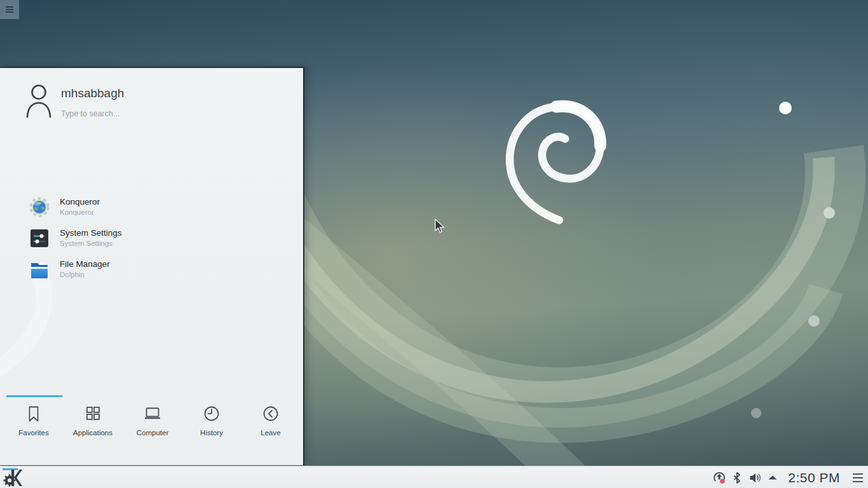  I want to click on clock-icon, so click(212, 414).